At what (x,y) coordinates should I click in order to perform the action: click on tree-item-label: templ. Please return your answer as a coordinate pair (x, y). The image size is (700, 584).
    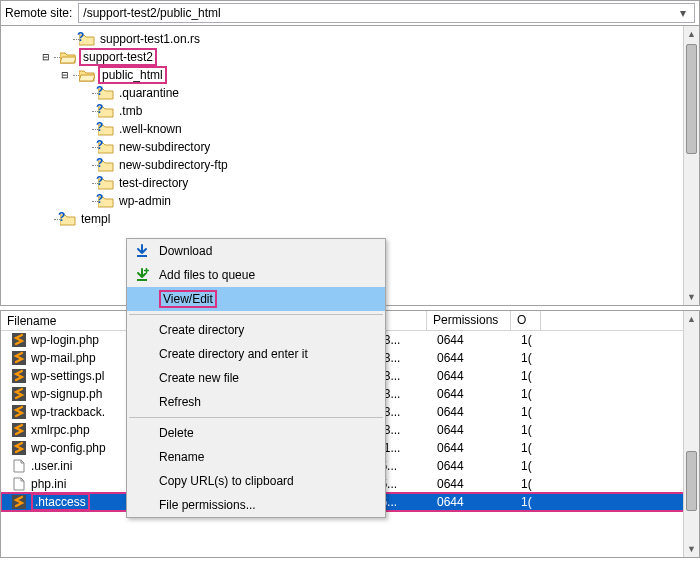
    Looking at the image, I should click on (96, 219).